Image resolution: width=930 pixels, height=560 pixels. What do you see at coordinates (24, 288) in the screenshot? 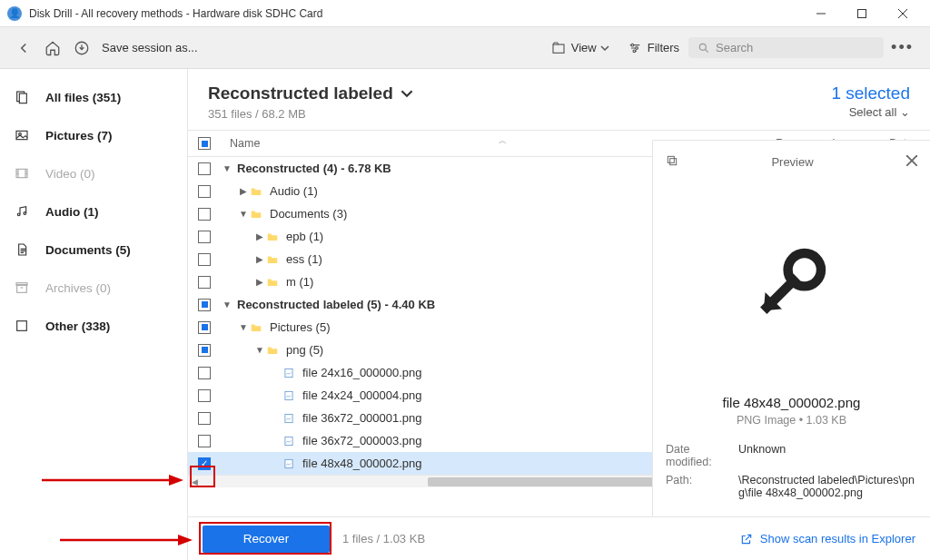
I see `archives-icon` at bounding box center [24, 288].